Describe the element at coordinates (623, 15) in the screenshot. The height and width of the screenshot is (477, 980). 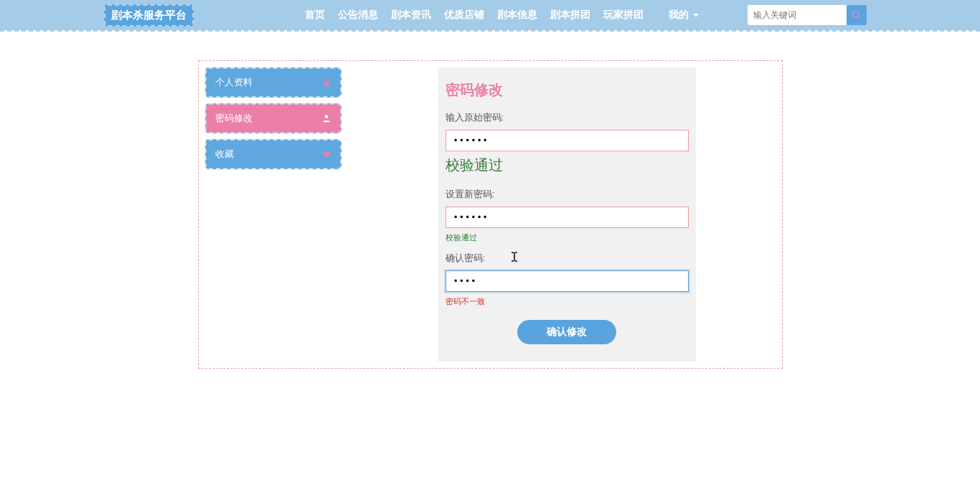
I see `nav-group2: 玩家拼团` at that location.